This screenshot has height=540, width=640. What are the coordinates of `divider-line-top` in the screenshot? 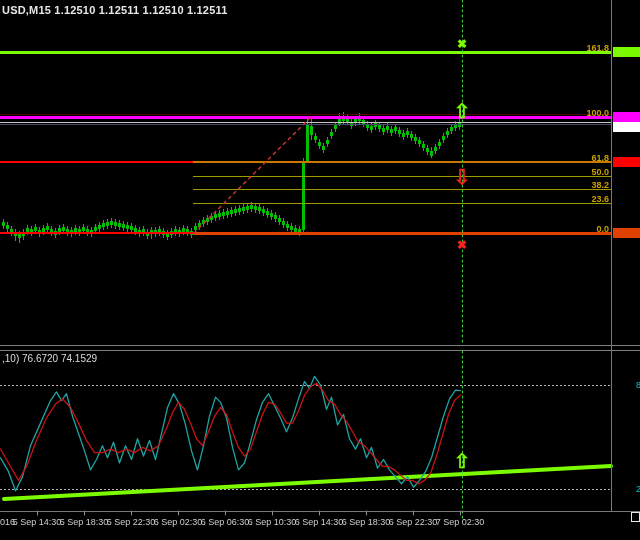 It's located at (320, 346).